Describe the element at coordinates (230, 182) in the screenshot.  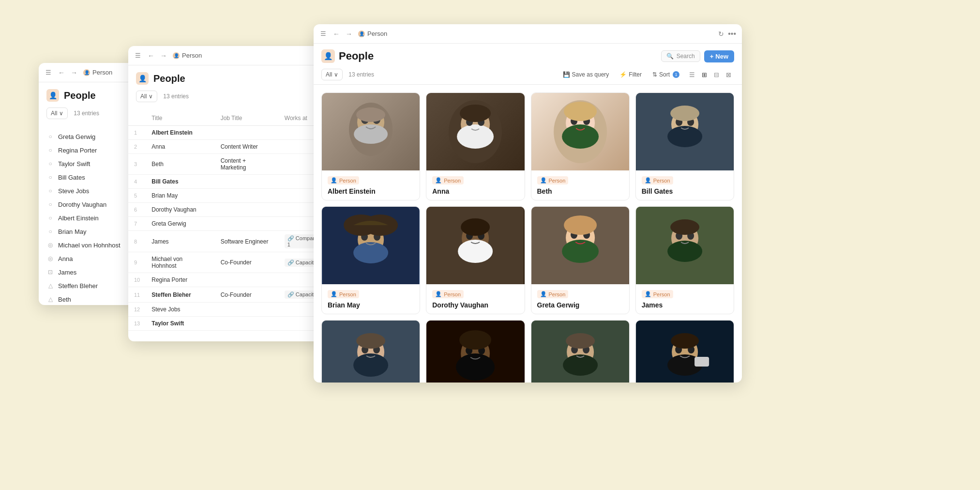
I see `table-row: 4 Bill Gates` at that location.